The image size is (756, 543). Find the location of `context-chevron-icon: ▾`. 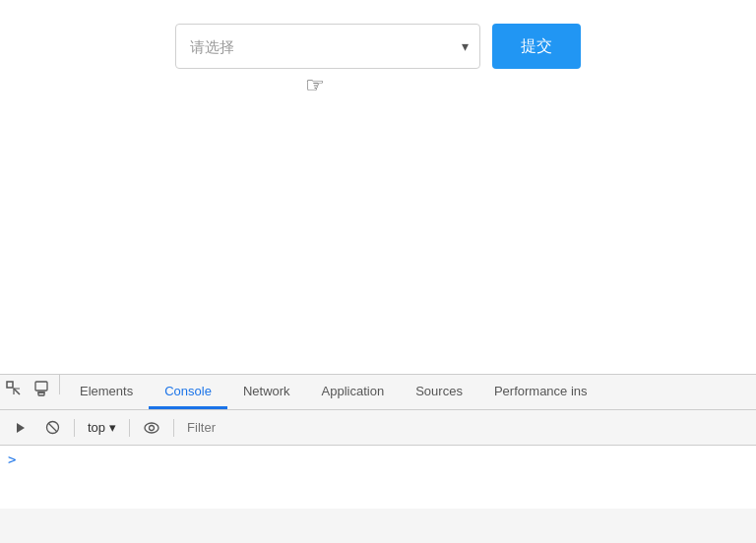

context-chevron-icon: ▾ is located at coordinates (112, 427).